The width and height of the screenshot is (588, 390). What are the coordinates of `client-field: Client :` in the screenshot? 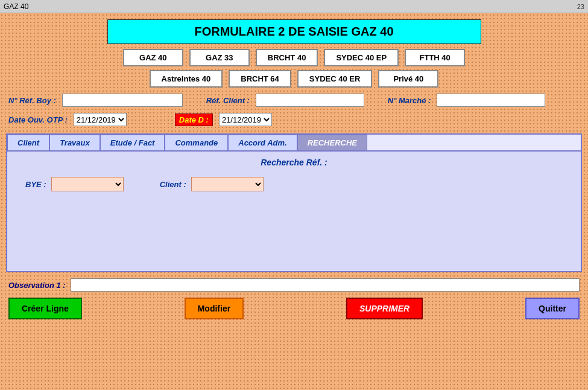 It's located at (212, 184).